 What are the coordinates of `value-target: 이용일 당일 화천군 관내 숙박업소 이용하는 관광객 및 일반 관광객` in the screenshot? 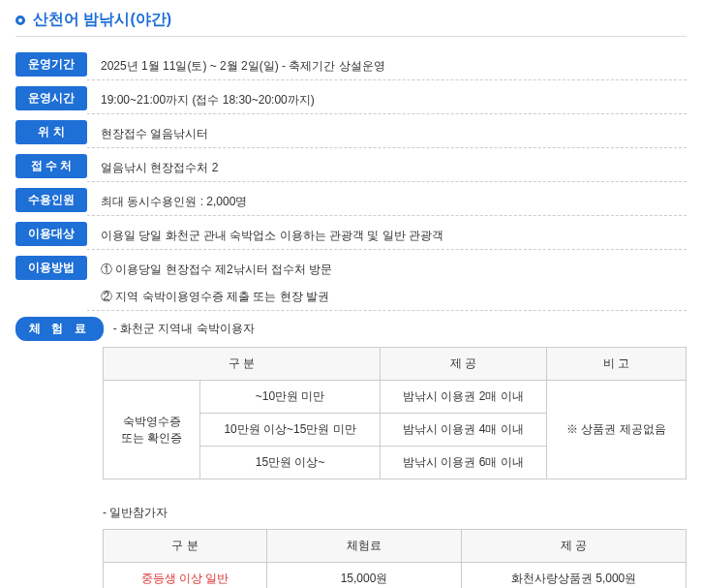 It's located at (387, 236).